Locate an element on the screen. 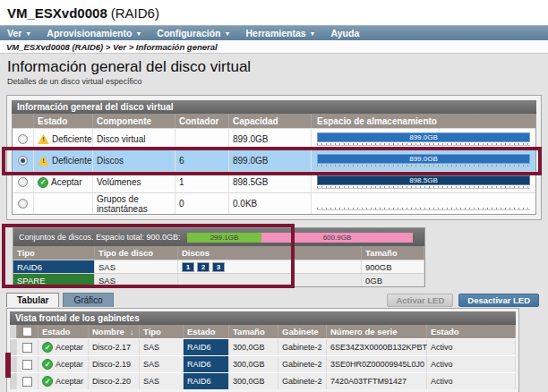 This screenshot has height=392, width=548. spare-type-badge: SPARE is located at coordinates (54, 280).